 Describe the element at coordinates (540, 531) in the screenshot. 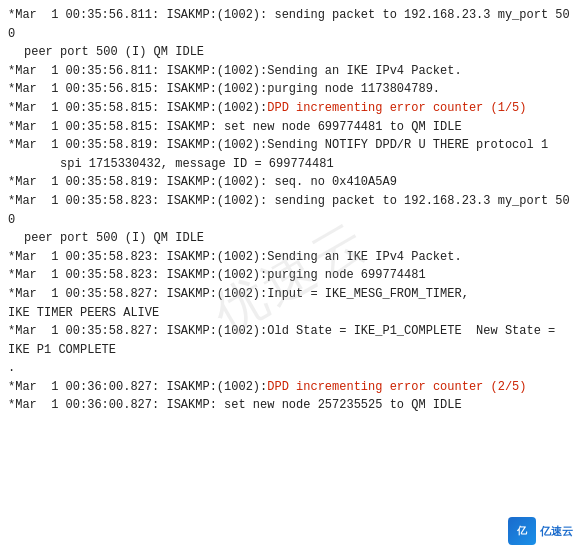

I see `logo-area: 亿 亿速云` at that location.